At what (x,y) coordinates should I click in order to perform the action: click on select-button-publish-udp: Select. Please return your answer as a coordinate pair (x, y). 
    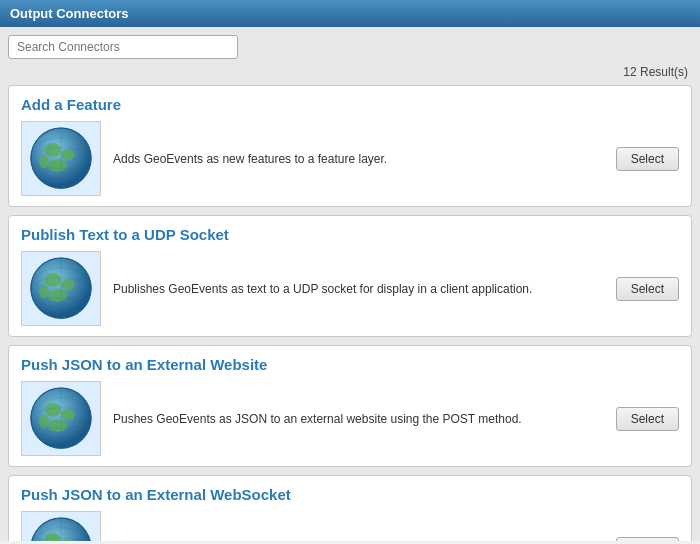
    Looking at the image, I should click on (648, 289).